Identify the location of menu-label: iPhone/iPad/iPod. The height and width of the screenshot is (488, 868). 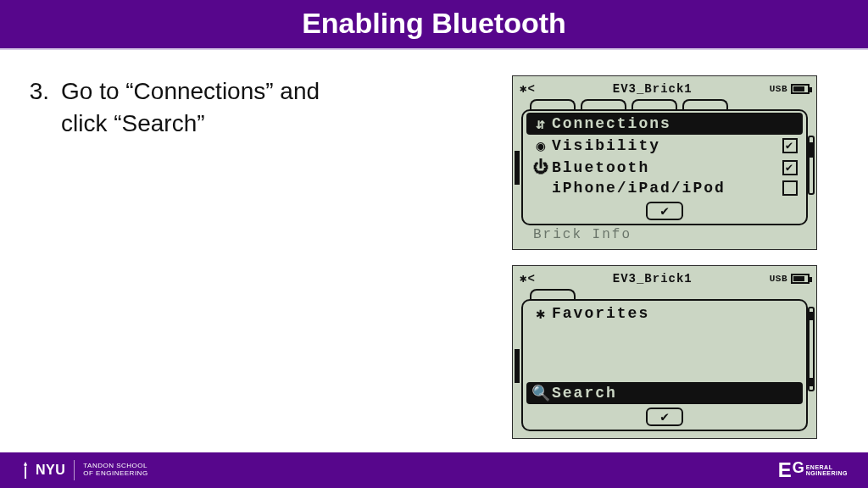
(667, 188).